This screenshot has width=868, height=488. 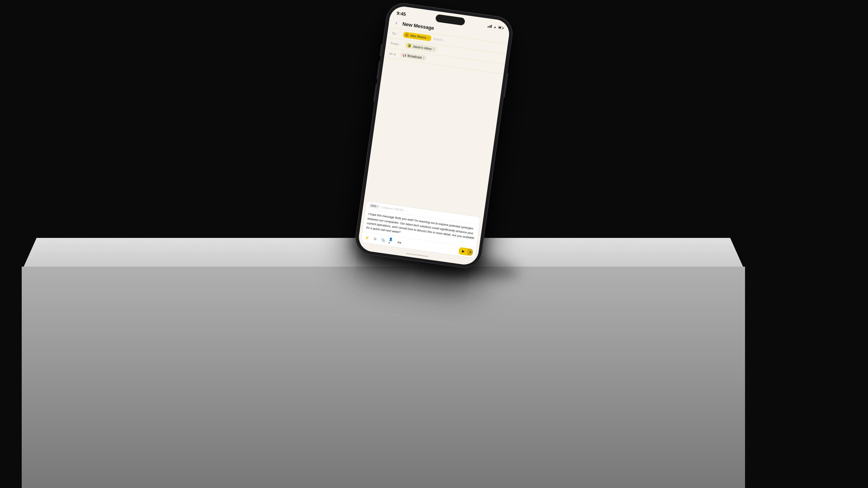 I want to click on segment-info: 1 segment / 280/300, so click(x=392, y=209).